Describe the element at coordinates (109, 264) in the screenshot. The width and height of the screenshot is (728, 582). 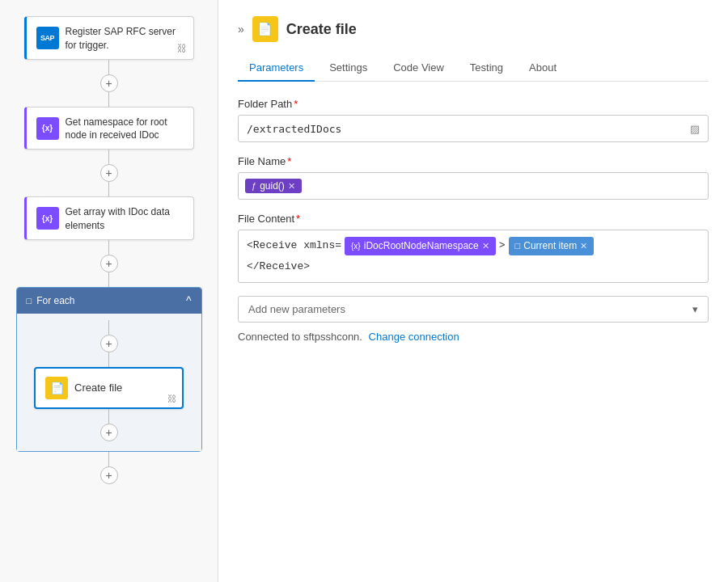
I see `connector-3: +` at that location.